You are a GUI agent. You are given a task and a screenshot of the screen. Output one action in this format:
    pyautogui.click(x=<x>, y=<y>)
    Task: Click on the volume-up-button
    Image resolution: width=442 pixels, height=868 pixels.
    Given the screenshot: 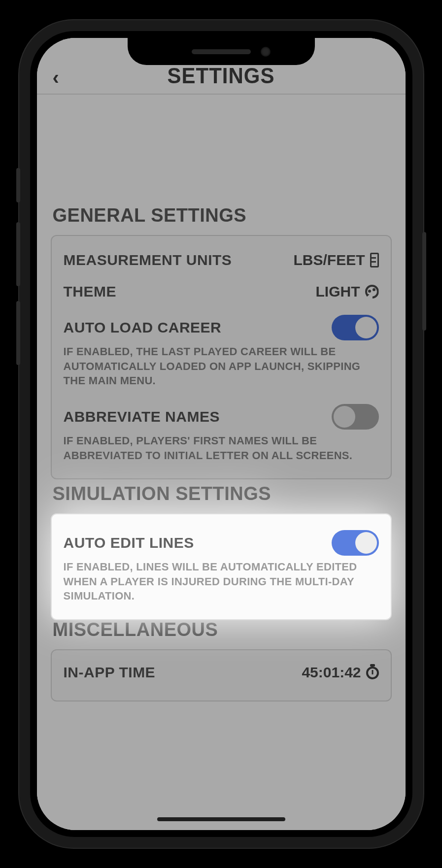 What is the action you would take?
    pyautogui.click(x=18, y=254)
    